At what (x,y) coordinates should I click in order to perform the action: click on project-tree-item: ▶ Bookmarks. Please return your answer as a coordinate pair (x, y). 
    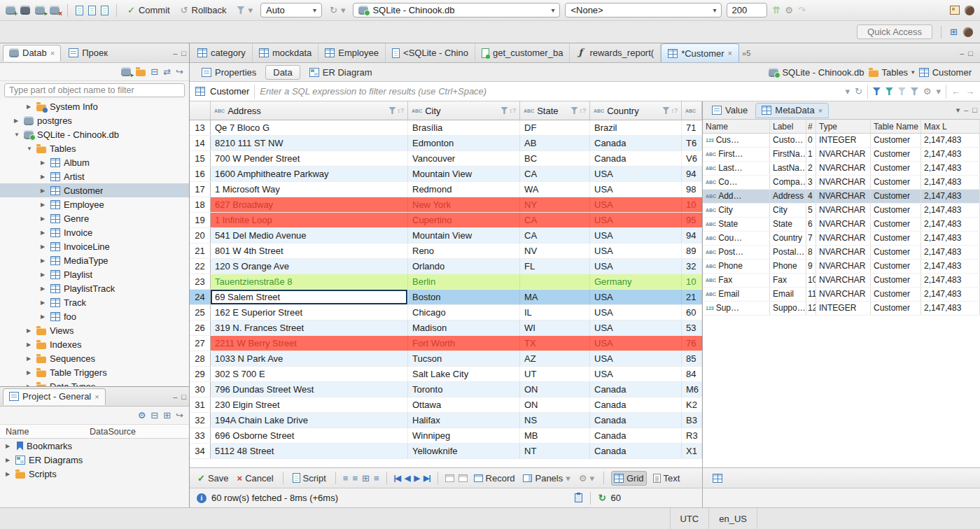
    Looking at the image, I should click on (94, 446).